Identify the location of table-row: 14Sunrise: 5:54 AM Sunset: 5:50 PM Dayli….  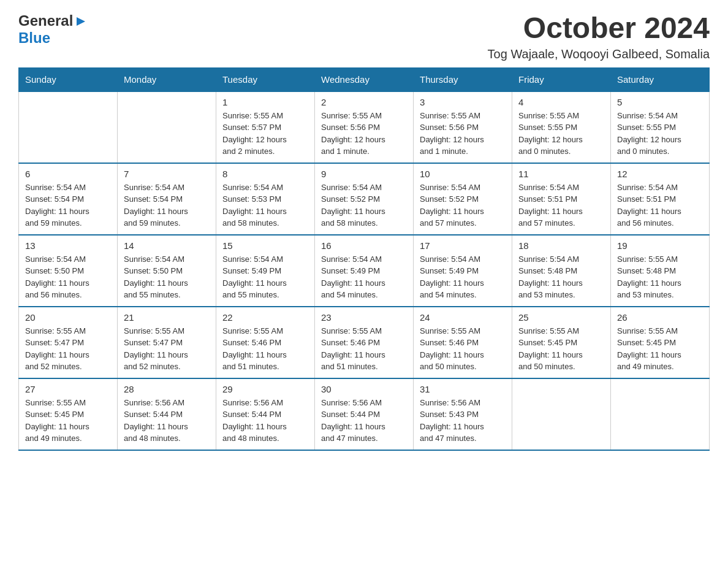
(167, 271).